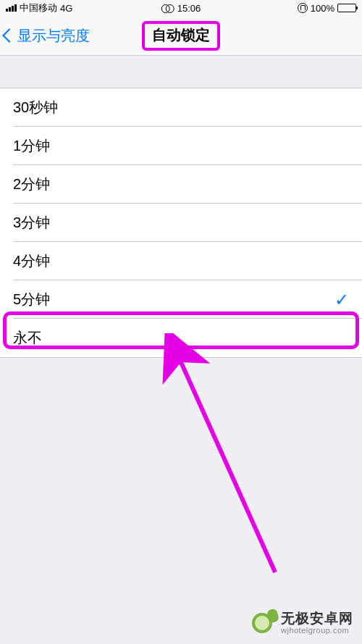 This screenshot has height=644, width=362. What do you see at coordinates (9, 35) in the screenshot?
I see `chevron-left-icon` at bounding box center [9, 35].